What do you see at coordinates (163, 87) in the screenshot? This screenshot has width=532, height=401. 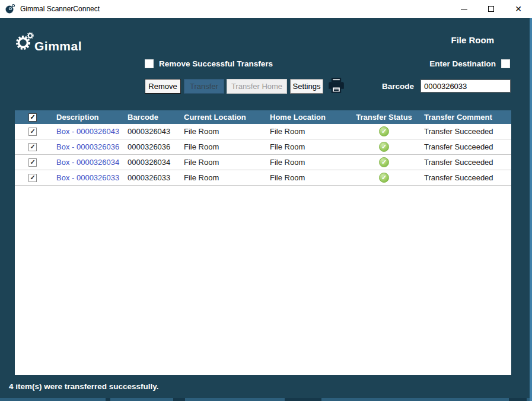 I see `remove-button: Remove` at bounding box center [163, 87].